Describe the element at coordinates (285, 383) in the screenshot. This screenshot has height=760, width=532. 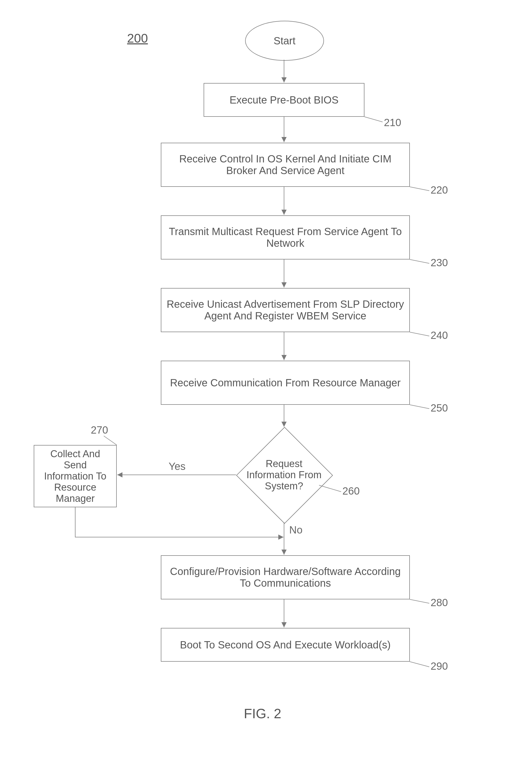
I see `box-250-text: Receive Communication From Resource Mana…` at that location.